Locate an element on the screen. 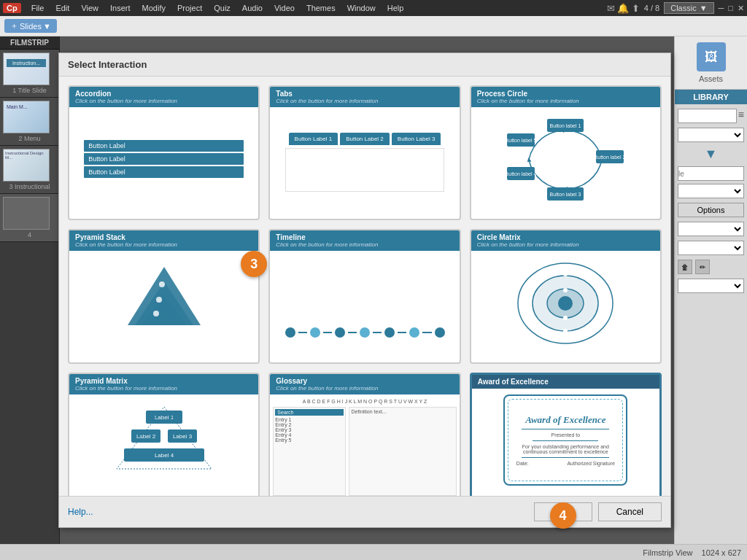  new-slide-button: ＋ Slides ▼ is located at coordinates (31, 26).